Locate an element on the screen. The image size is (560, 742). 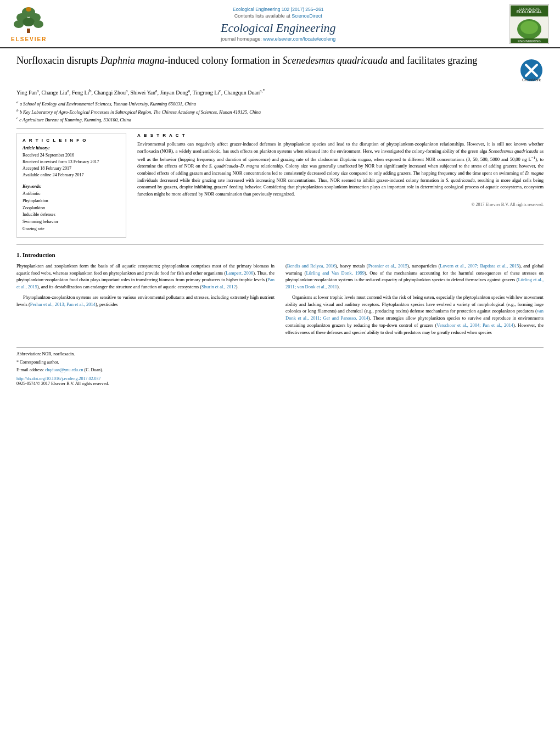
keyword-antibiotic: Antibiotic is located at coordinates (71, 194).